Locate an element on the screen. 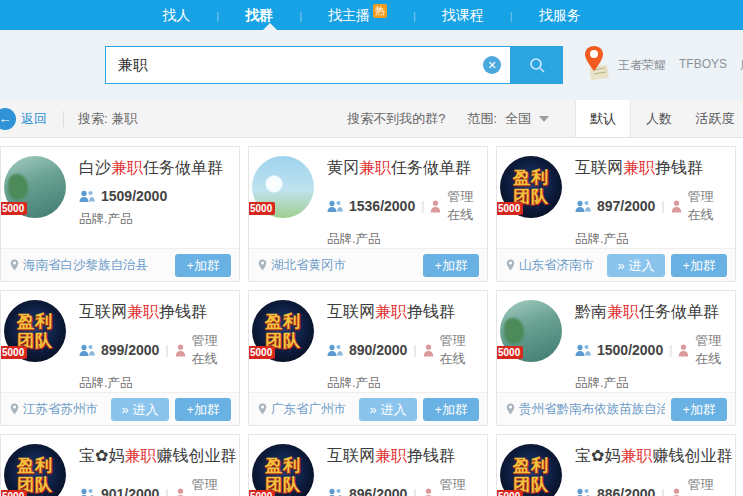  card-body: 5000 黔南兼职任务做单群 1500/2000 | is located at coordinates (616, 342).